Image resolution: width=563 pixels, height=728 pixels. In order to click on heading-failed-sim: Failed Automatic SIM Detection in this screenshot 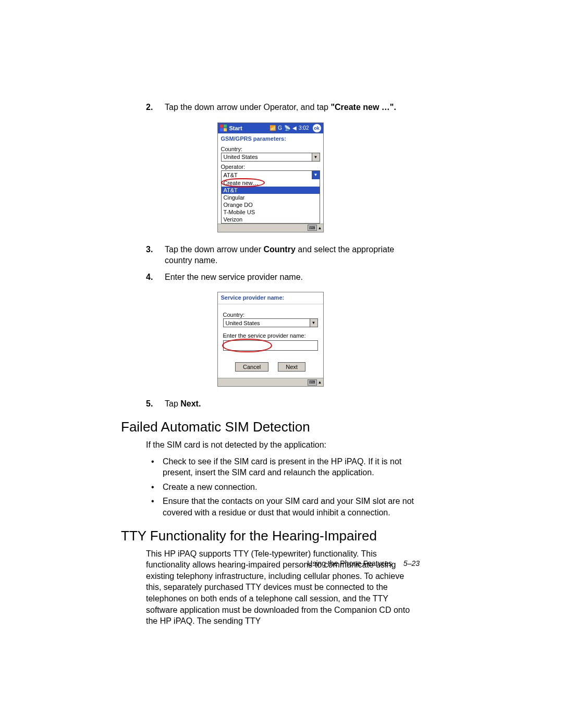, I will do `click(270, 427)`.